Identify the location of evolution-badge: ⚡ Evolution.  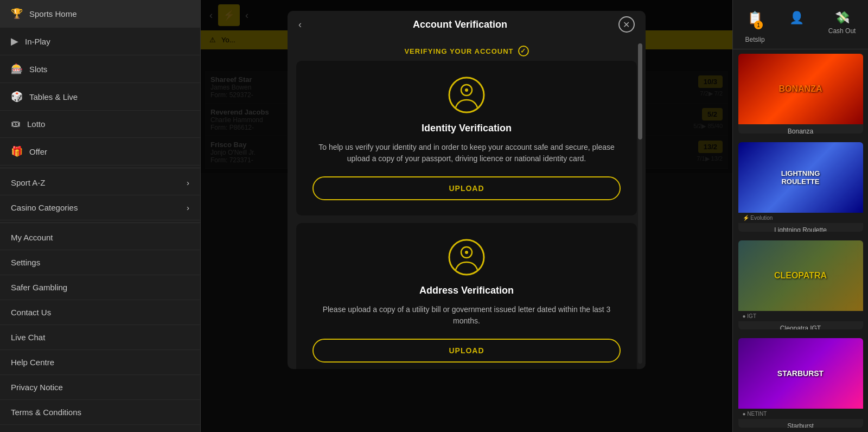
(758, 218).